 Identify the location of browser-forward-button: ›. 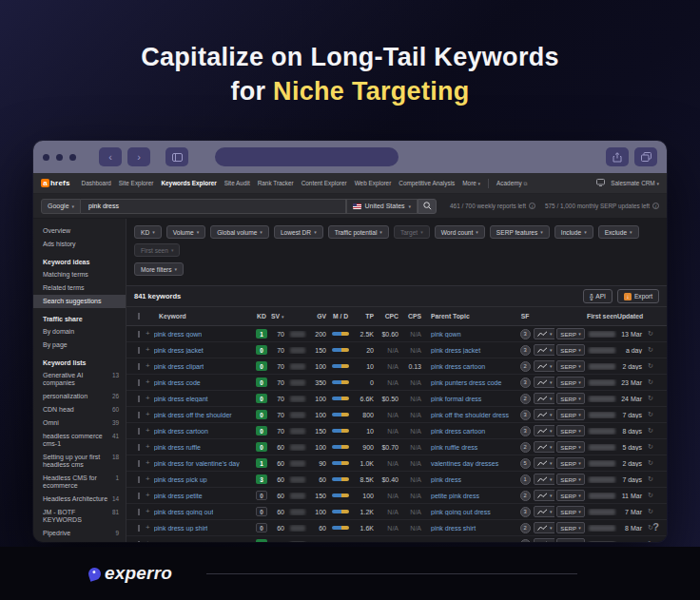
(139, 157).